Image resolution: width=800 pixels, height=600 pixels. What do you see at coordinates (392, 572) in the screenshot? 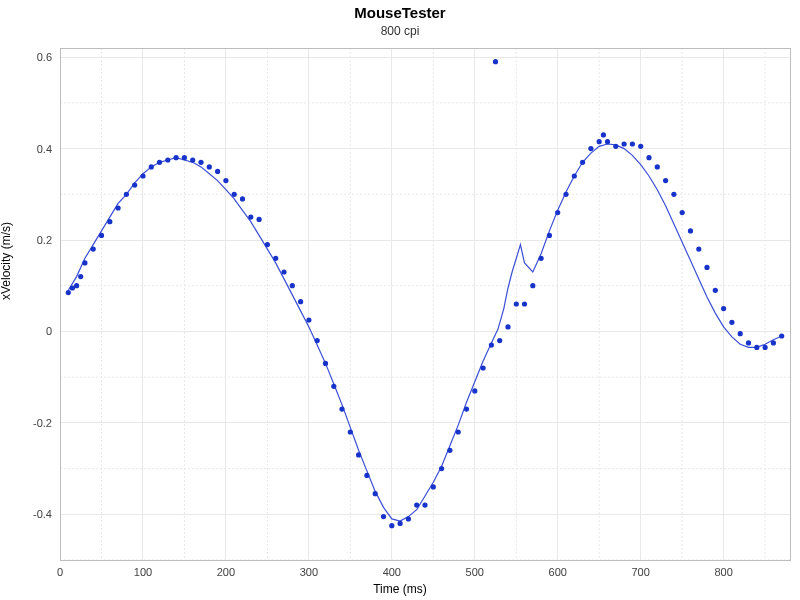
I see `x-tick-label: 400` at bounding box center [392, 572].